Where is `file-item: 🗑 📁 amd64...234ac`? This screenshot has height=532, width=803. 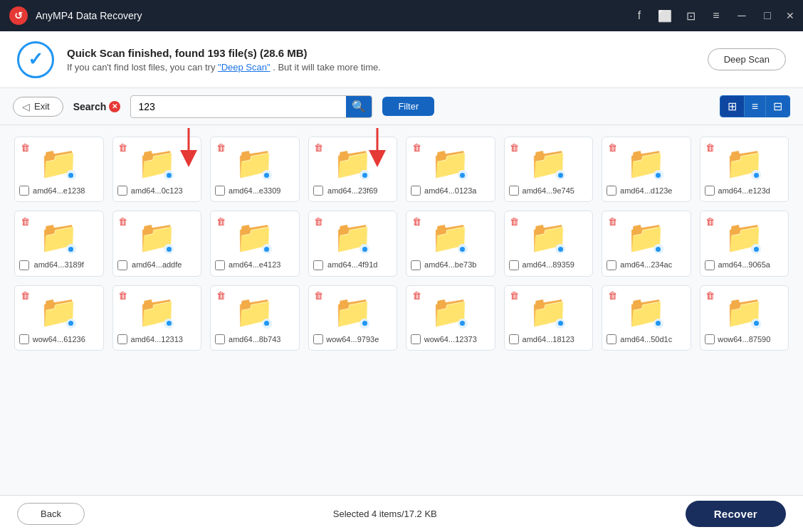
file-item: 🗑 📁 amd64...234ac is located at coordinates (646, 243).